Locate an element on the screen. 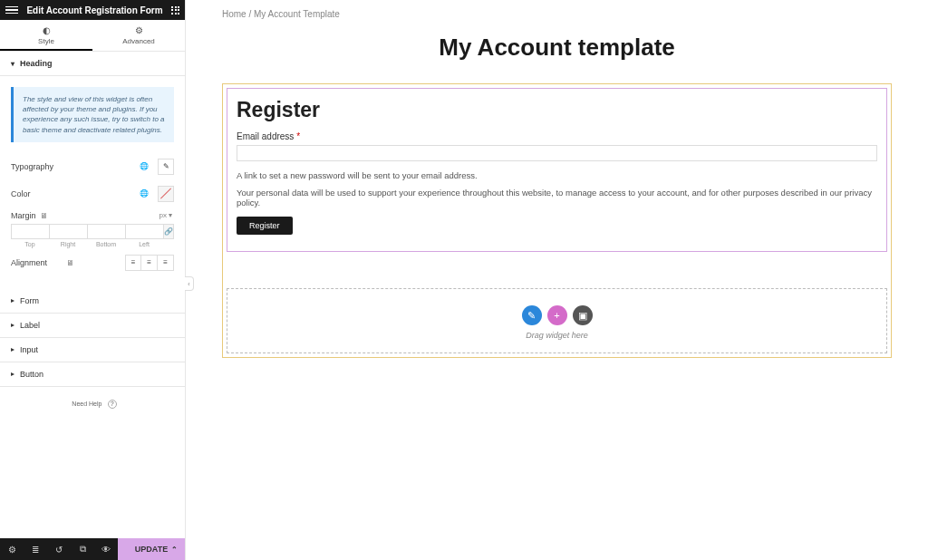 The height and width of the screenshot is (560, 928). need-help-label: Need Help is located at coordinates (87, 404).